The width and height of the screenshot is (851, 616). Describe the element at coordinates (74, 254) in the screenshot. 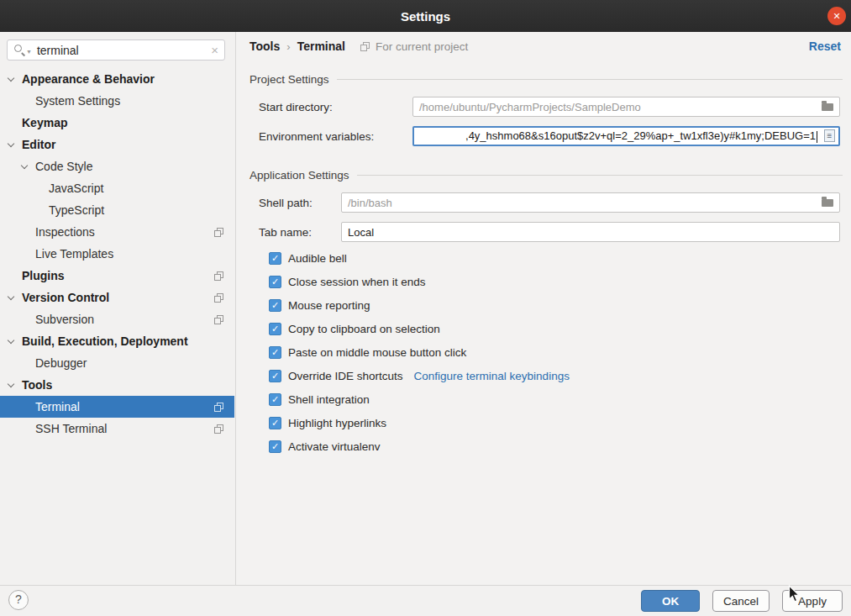

I see `sidebar-item-label: Live Templates` at that location.